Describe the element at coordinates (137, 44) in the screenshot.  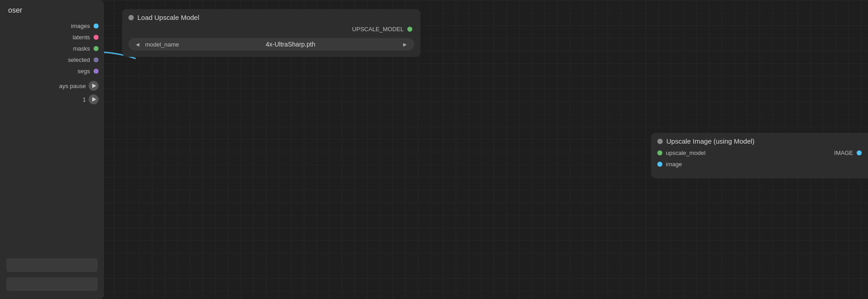
I see `model-prev-button: ◄` at that location.